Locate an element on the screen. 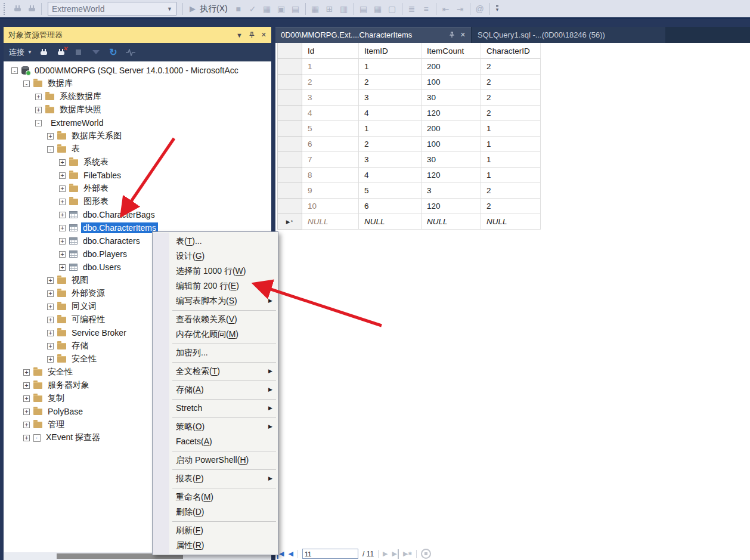  tree-item: +系统表 is located at coordinates (137, 162).